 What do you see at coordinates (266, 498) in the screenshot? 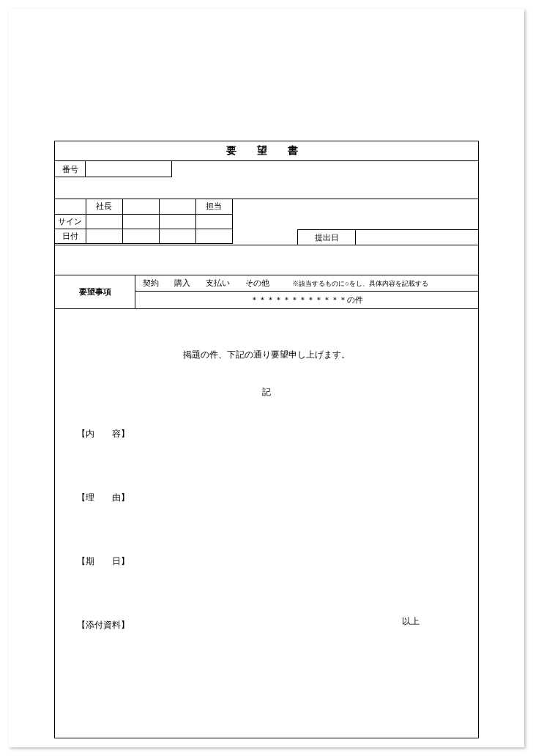
I see `section-reason: 【理 由】` at bounding box center [266, 498].